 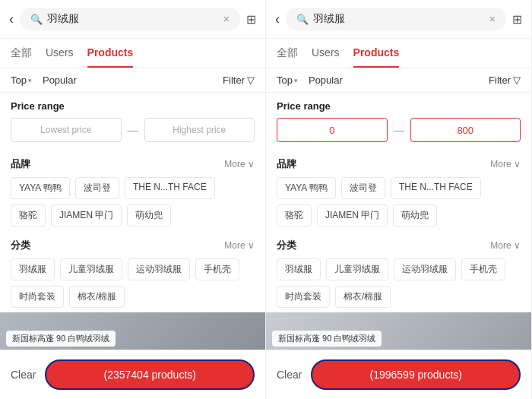 I want to click on right-brand-tags: YAYA 鸭鸭 波司登 THE N...TH FACE 骆驼 JIAMEN 甲门…, so click(x=398, y=202).